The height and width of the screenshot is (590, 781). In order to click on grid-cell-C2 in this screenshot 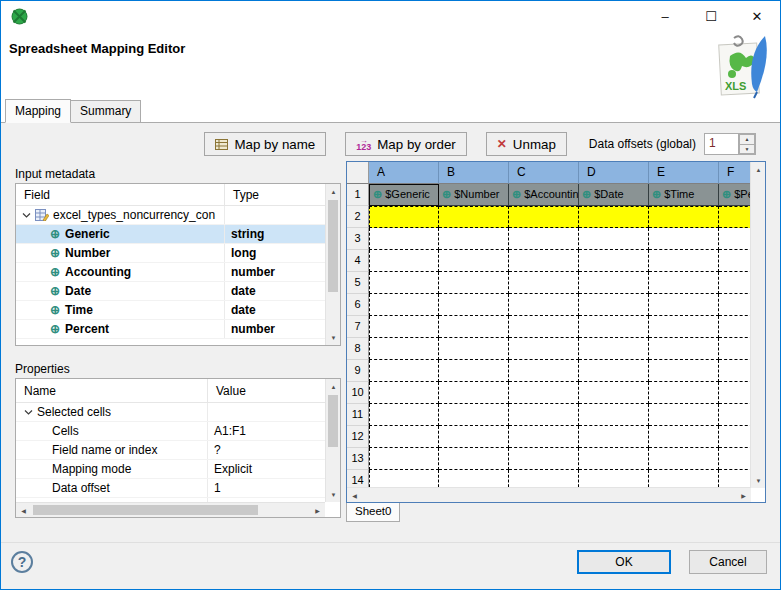, I will do `click(544, 217)`.